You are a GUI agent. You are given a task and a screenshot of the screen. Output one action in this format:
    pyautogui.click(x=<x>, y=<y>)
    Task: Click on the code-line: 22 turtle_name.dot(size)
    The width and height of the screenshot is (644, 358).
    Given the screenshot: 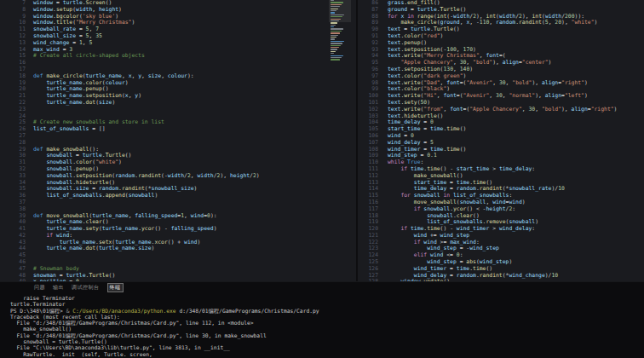 What is the action you would take?
    pyautogui.click(x=178, y=103)
    